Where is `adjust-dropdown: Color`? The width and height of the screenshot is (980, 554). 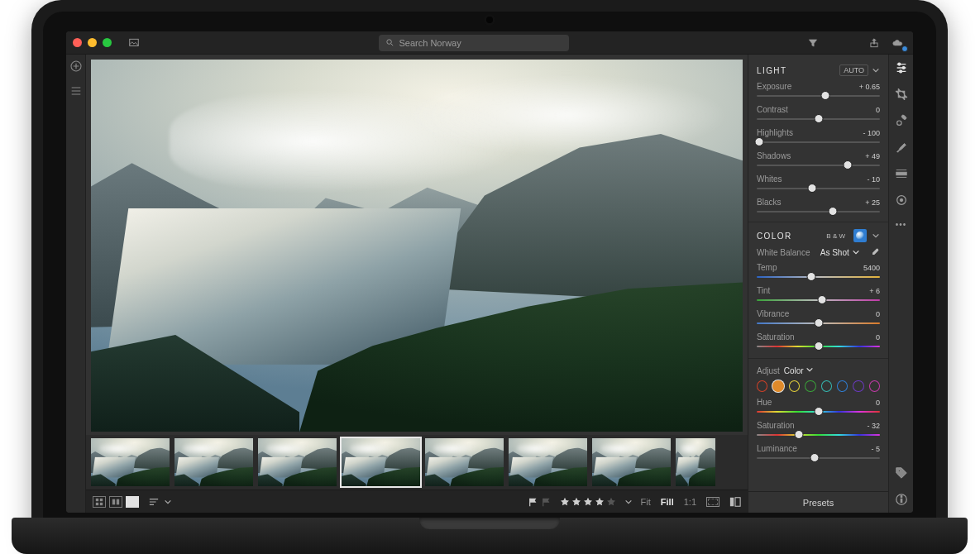 adjust-dropdown: Color is located at coordinates (799, 370).